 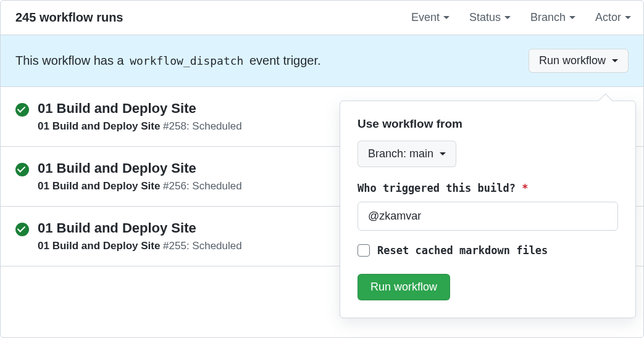 What do you see at coordinates (201, 126) in the screenshot?
I see `run-sub-rest: #258: Scheduled` at bounding box center [201, 126].